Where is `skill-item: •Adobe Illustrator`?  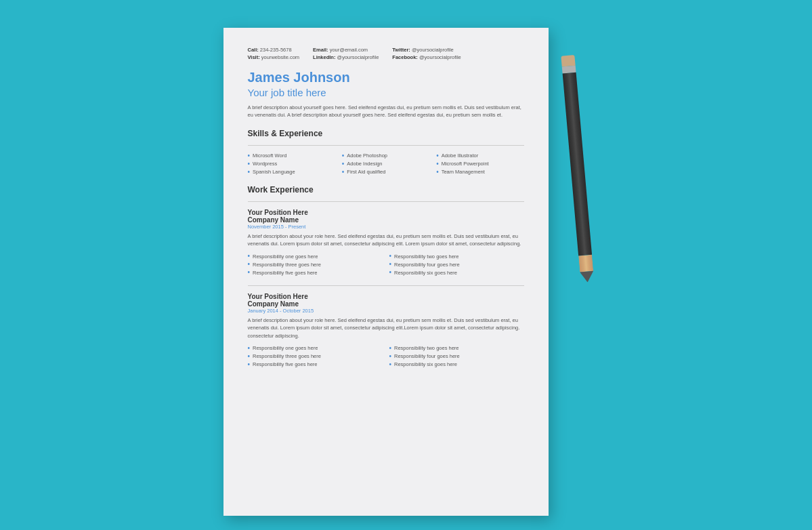
skill-item: •Adobe Illustrator is located at coordinates (479, 156).